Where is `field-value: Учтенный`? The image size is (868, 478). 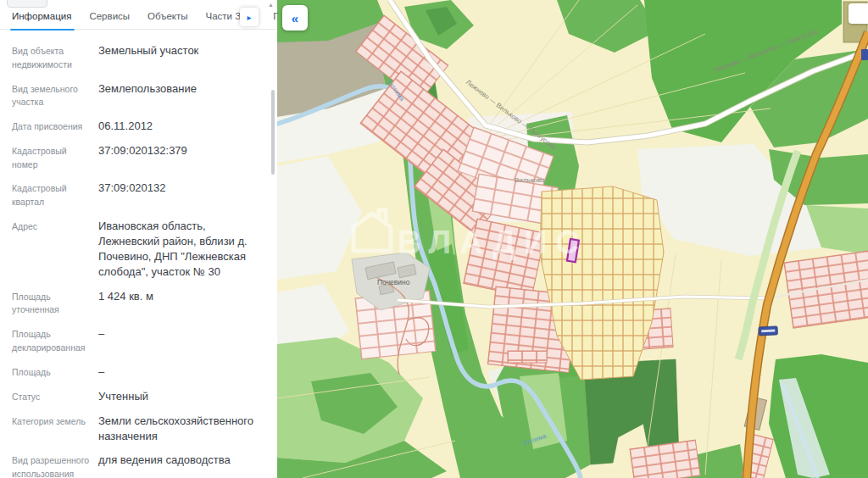
field-value: Учтенный is located at coordinates (121, 397).